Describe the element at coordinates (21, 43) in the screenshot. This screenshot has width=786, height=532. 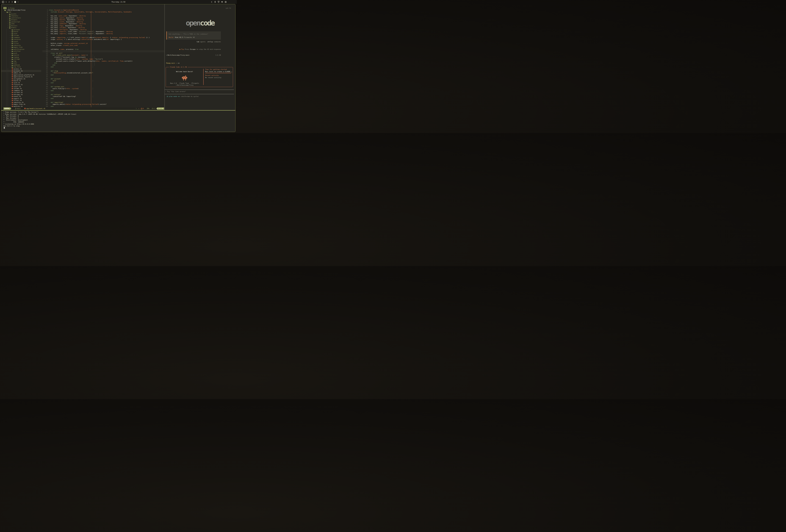
I see `tree-item-filter: ›filter` at that location.